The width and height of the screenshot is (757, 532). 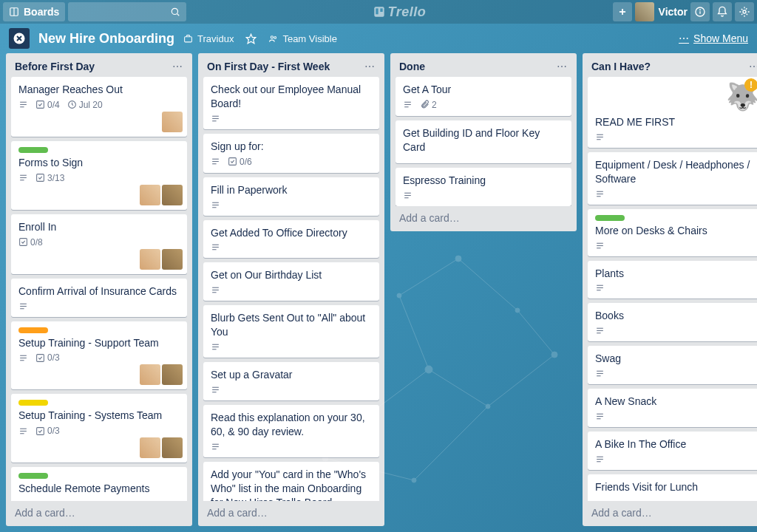 What do you see at coordinates (673, 408) in the screenshot?
I see `card: A New Snack` at bounding box center [673, 408].